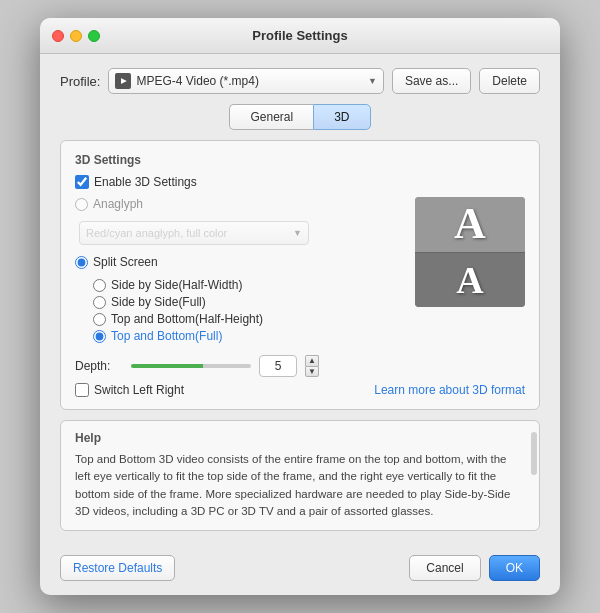 This screenshot has width=600, height=613. Describe the element at coordinates (300, 182) in the screenshot. I see `enable-3d-row: Enable 3D Settings` at that location.